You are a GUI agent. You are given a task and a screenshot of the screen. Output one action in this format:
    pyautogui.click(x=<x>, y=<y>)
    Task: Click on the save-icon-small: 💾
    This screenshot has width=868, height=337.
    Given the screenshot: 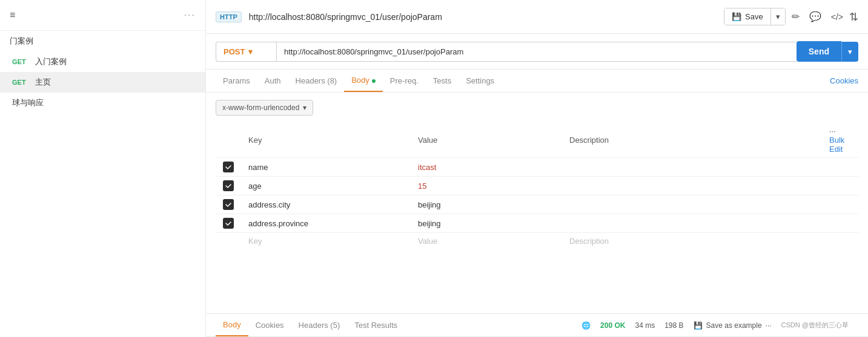 What is the action you would take?
    pyautogui.click(x=698, y=326)
    